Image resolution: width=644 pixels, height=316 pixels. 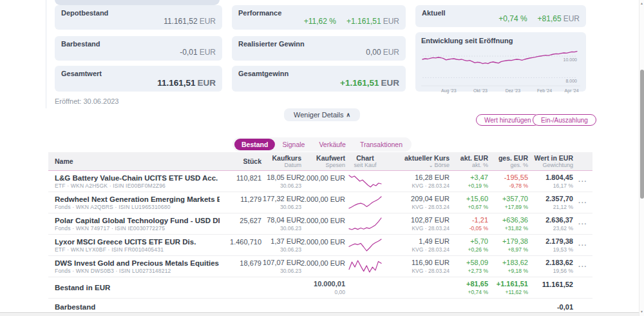 I want to click on svg-text: Feb '24, so click(x=545, y=90).